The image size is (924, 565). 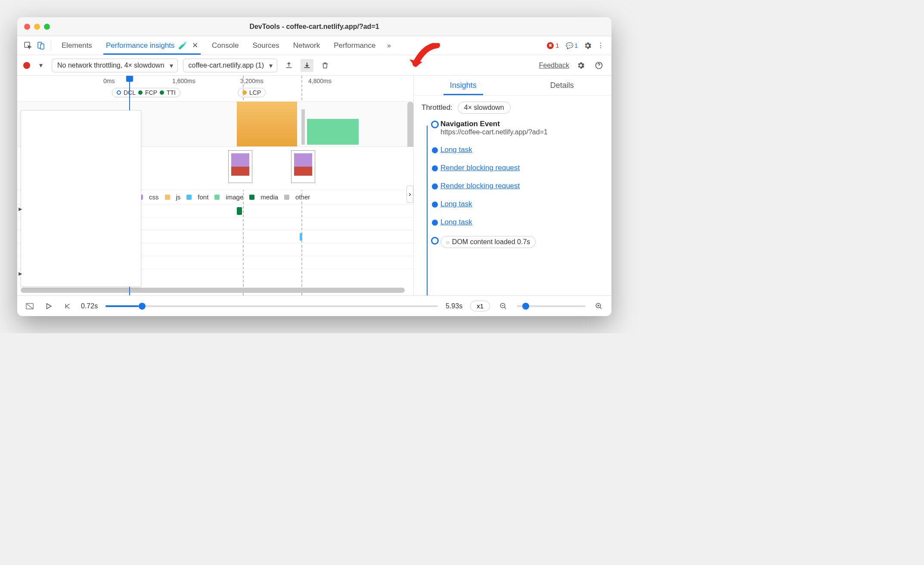 I want to click on device-toggle-icon, so click(x=41, y=46).